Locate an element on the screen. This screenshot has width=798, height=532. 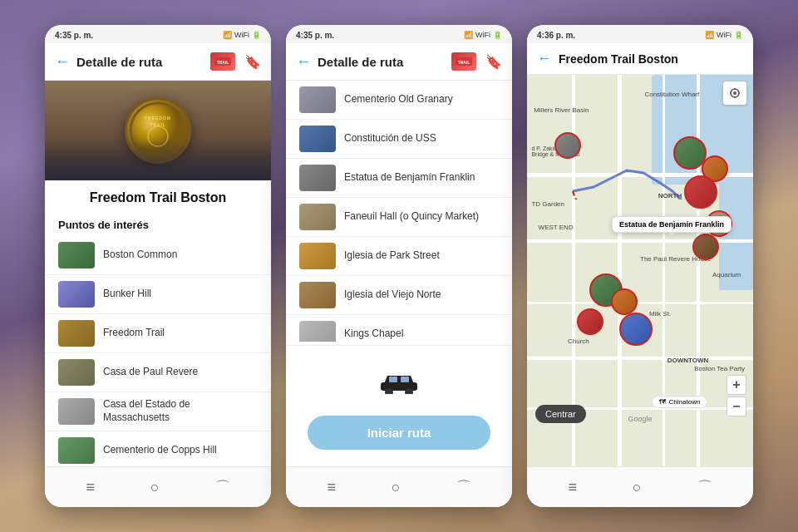
label-north: NORTH is located at coordinates (670, 196).